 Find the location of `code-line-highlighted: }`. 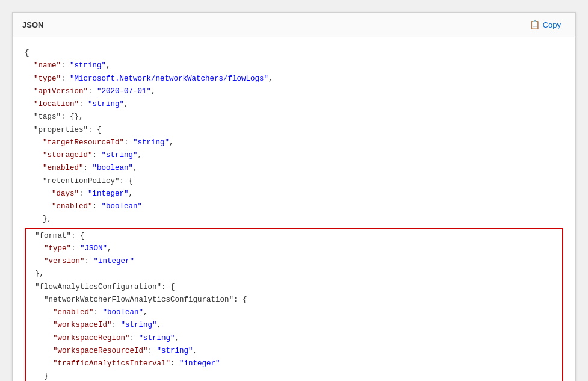

code-line-highlighted: } is located at coordinates (294, 376).